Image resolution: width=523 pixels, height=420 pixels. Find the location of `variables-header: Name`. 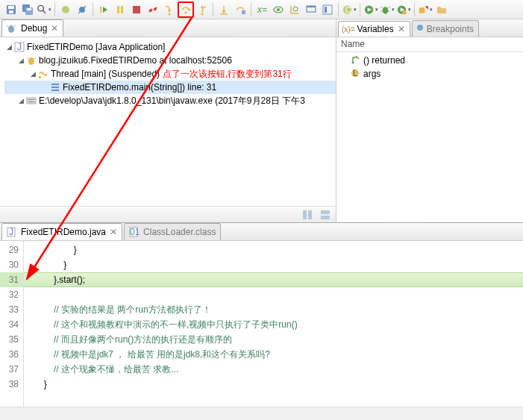

variables-header: Name is located at coordinates (430, 45).